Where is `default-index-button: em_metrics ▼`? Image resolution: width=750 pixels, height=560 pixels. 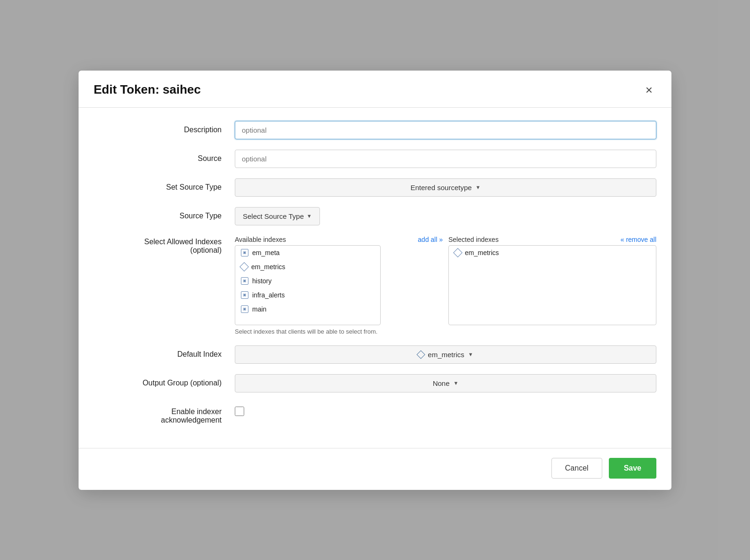 default-index-button: em_metrics ▼ is located at coordinates (446, 355).